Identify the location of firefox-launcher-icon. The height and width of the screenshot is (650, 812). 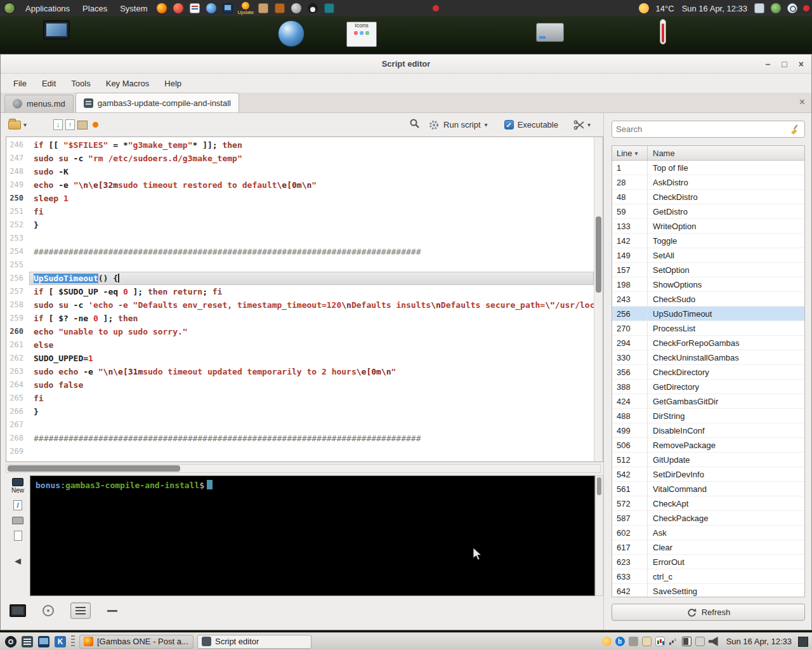
(162, 8).